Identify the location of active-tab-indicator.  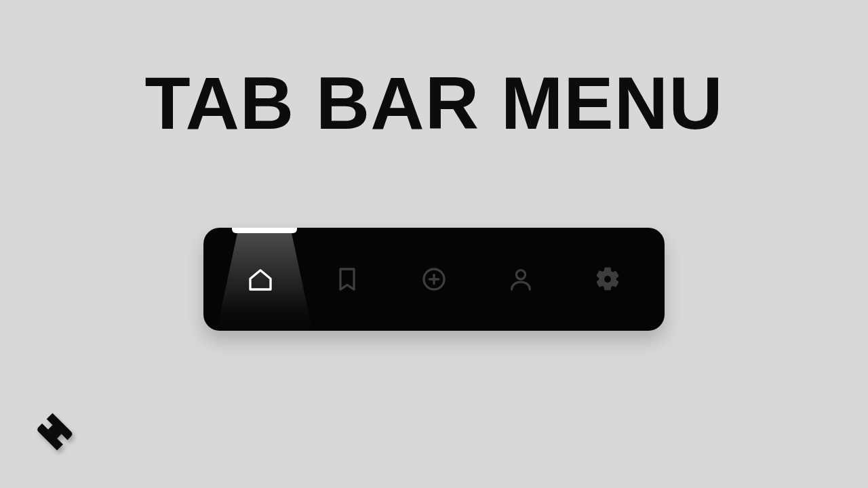
(264, 230).